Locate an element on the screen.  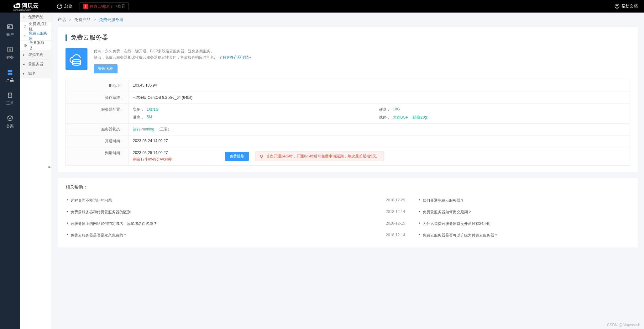
help-date: 2018-12-15 is located at coordinates (395, 224).